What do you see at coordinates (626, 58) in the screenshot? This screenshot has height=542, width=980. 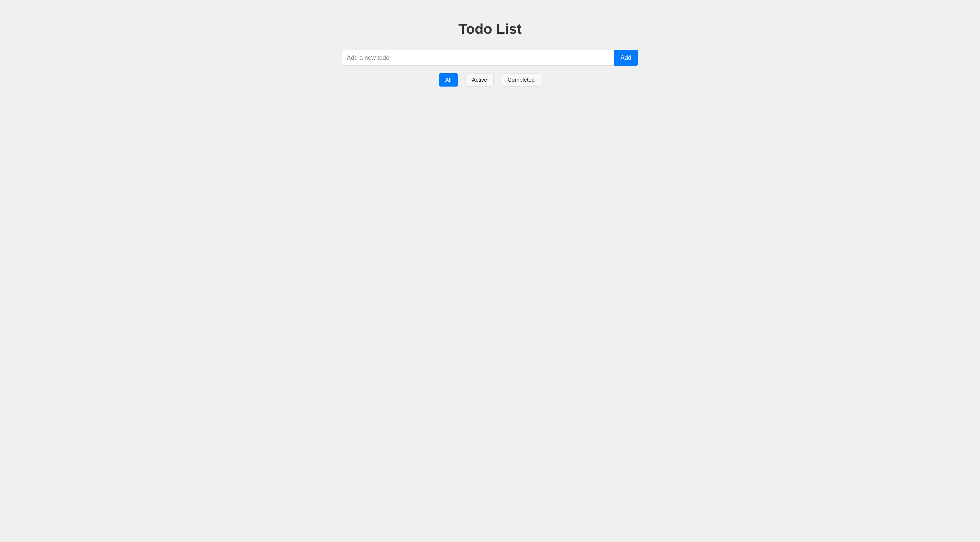 I see `add-button: Add` at bounding box center [626, 58].